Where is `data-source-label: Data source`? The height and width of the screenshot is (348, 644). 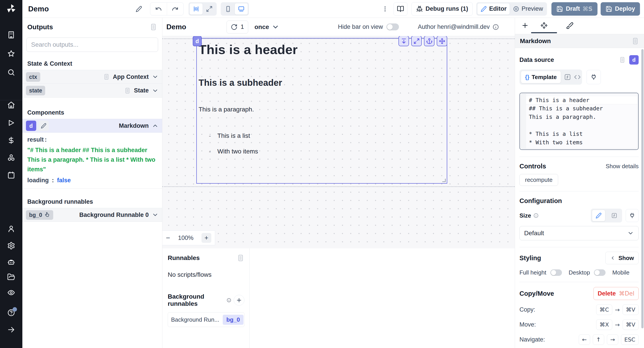 data-source-label: Data source is located at coordinates (537, 60).